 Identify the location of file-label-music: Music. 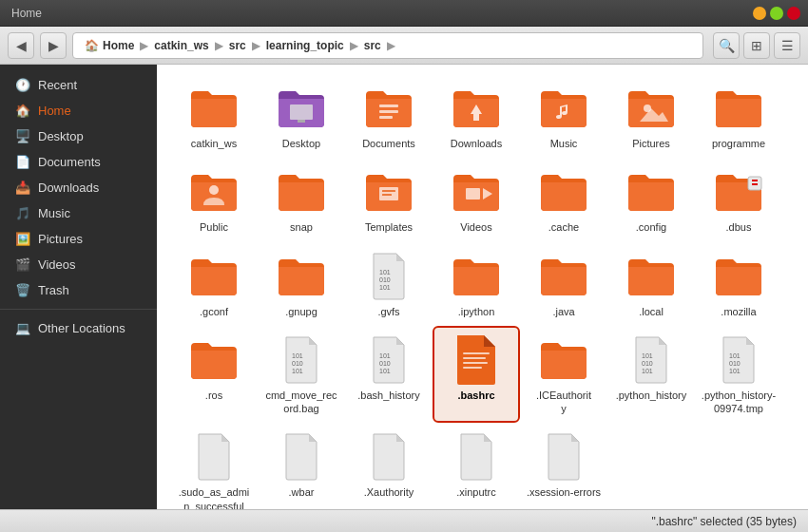
(565, 143).